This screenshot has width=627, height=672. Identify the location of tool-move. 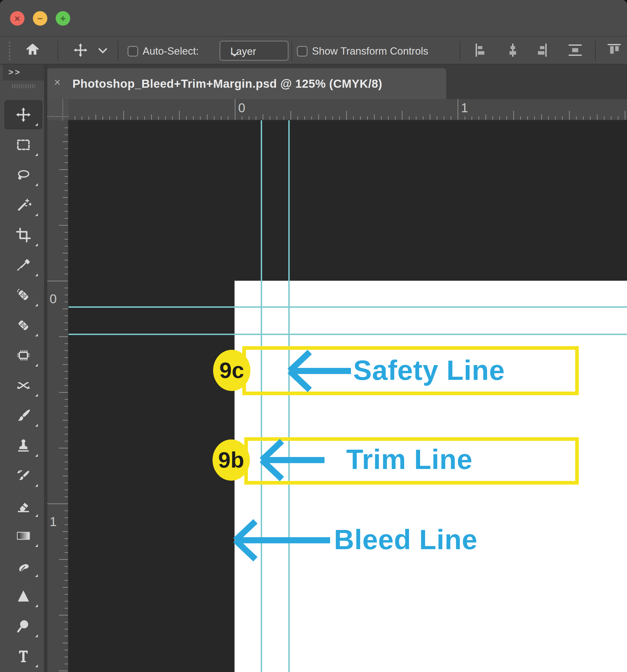
(23, 115).